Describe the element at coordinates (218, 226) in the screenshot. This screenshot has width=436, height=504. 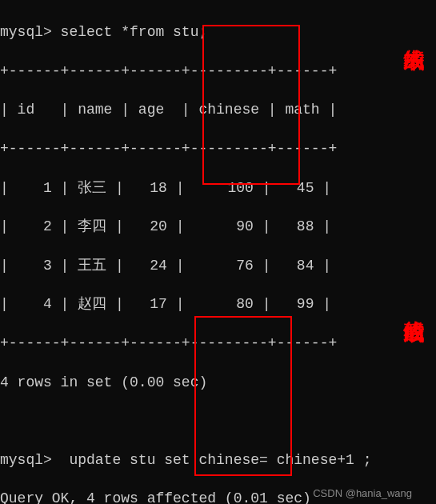
I see `table-row: | 2 | 李四 | 20 | 90 | 88 |` at that location.